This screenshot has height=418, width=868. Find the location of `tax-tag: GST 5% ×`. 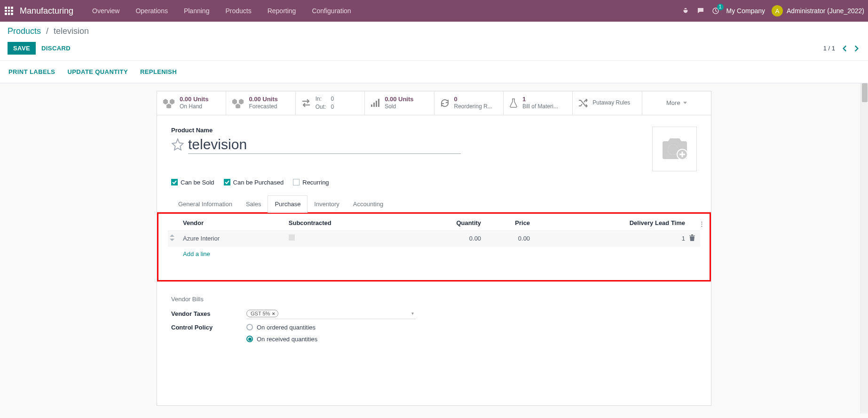

tax-tag: GST 5% × is located at coordinates (262, 314).